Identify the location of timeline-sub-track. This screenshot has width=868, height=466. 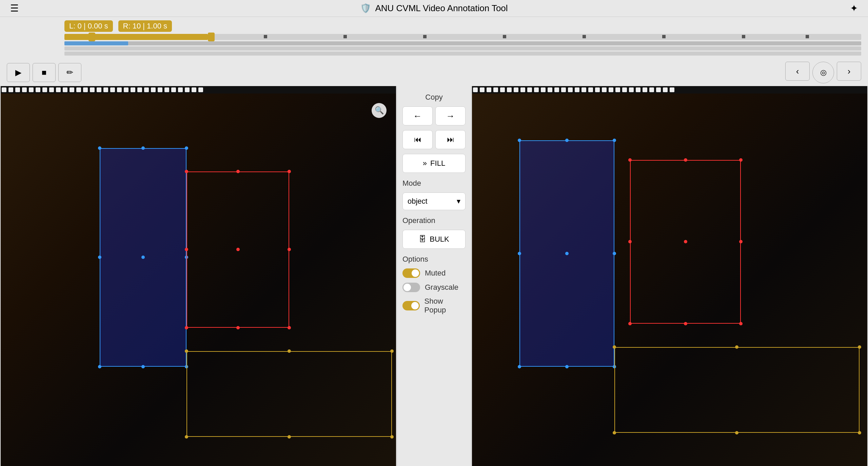
(463, 43).